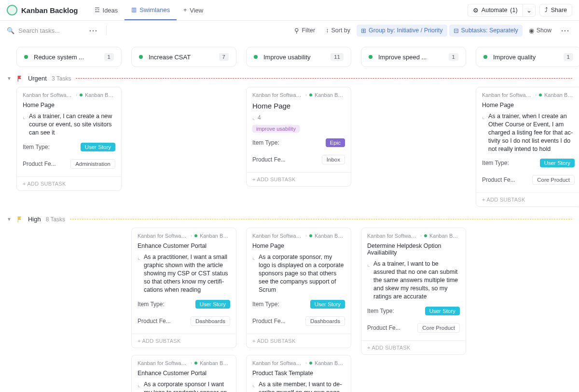 The image size is (579, 392). I want to click on card-title: Product Task Template, so click(299, 373).